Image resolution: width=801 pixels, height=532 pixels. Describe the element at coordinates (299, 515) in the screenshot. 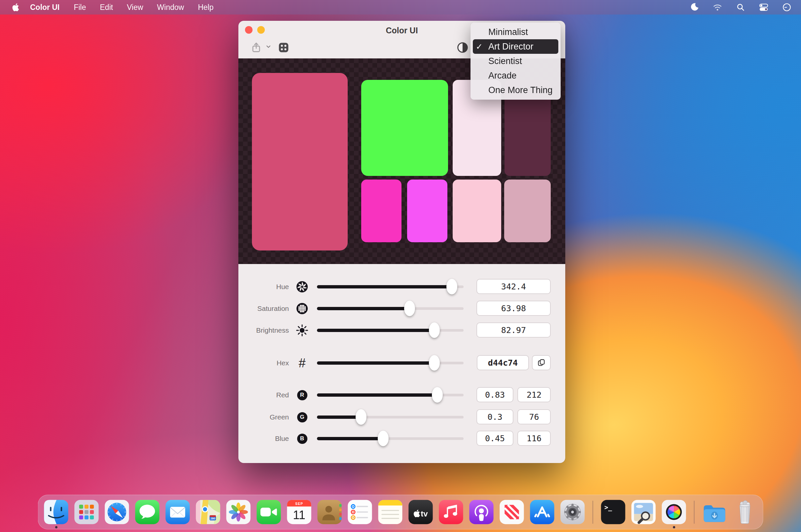

I see `svg-text: 11` at that location.